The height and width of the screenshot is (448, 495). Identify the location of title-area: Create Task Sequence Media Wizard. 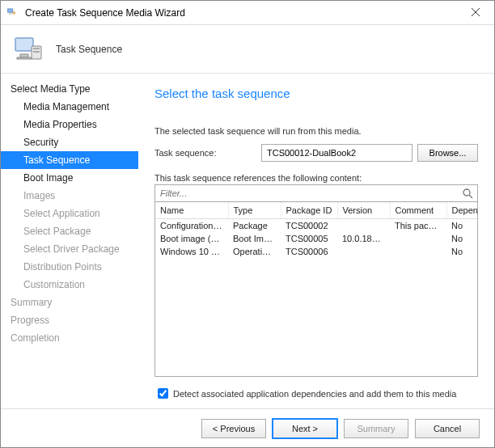
(96, 13).